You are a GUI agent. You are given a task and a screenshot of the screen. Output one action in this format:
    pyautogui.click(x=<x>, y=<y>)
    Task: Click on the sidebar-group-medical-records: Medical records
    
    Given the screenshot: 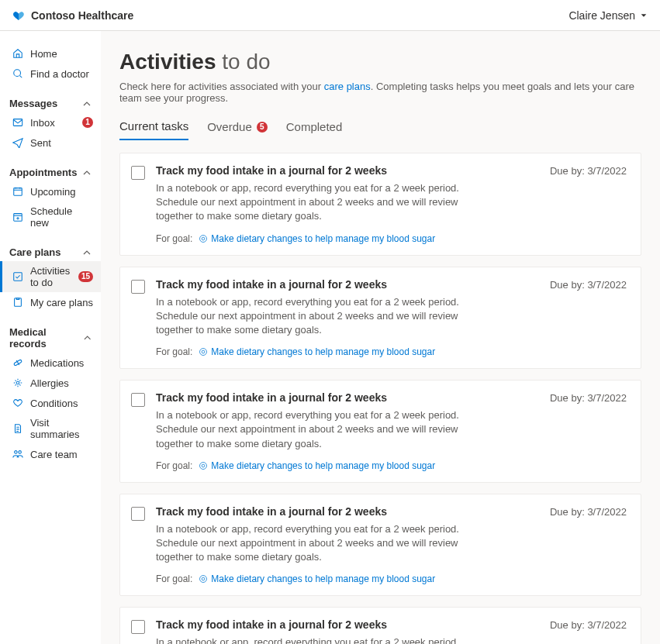 What is the action you would take?
    pyautogui.click(x=50, y=338)
    